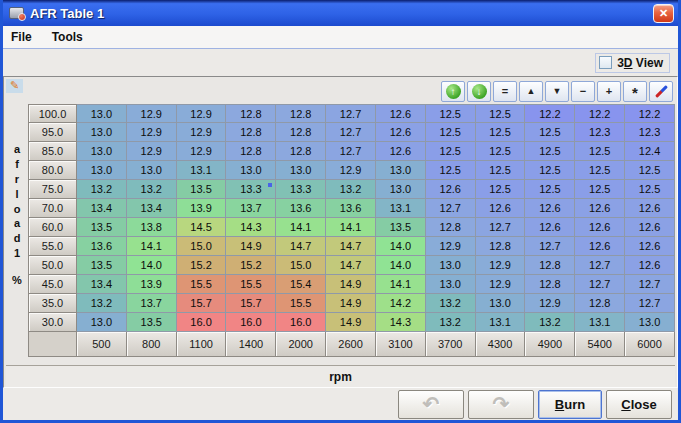 The image size is (681, 423). Describe the element at coordinates (351, 284) in the screenshot. I see `table-cell: 14.9` at that location.